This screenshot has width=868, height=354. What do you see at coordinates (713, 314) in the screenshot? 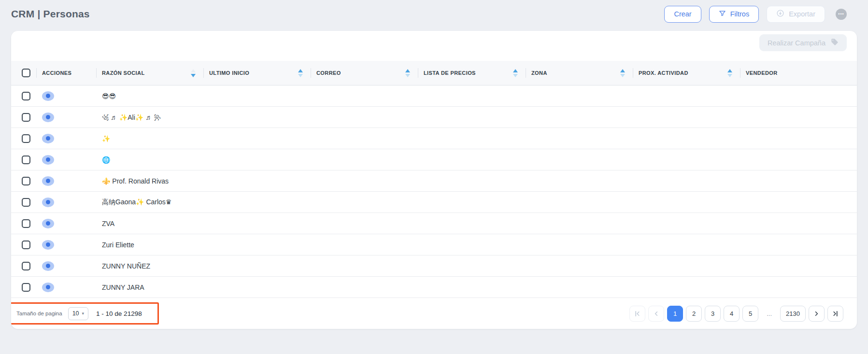
I see `page-button-3: 3` at bounding box center [713, 314].